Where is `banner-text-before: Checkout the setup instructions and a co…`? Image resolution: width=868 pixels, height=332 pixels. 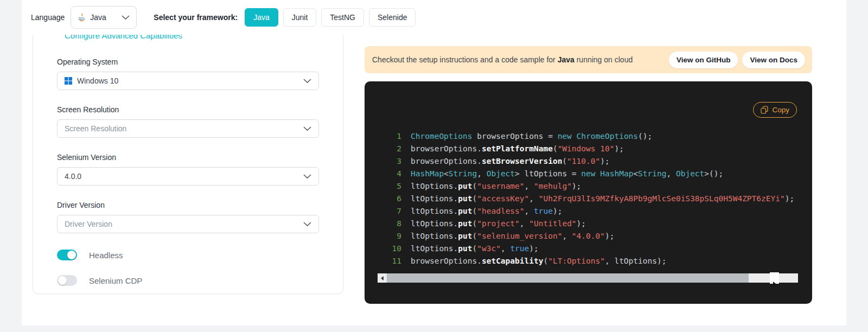
banner-text-before: Checkout the setup instructions and a co… is located at coordinates (465, 60).